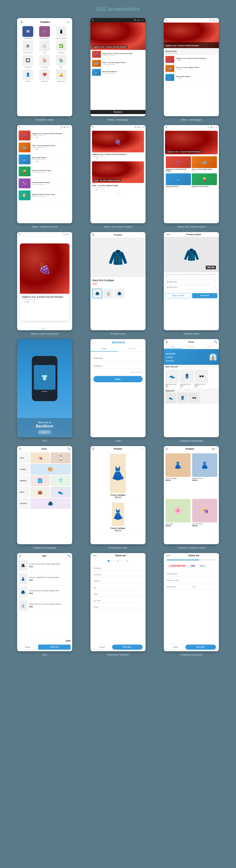  I want to click on news-two-grid-icon: ⊞, so click(211, 127).